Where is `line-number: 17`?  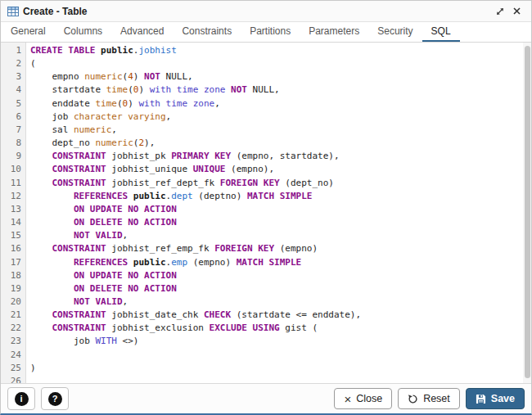 line-number: 17 is located at coordinates (13, 263).